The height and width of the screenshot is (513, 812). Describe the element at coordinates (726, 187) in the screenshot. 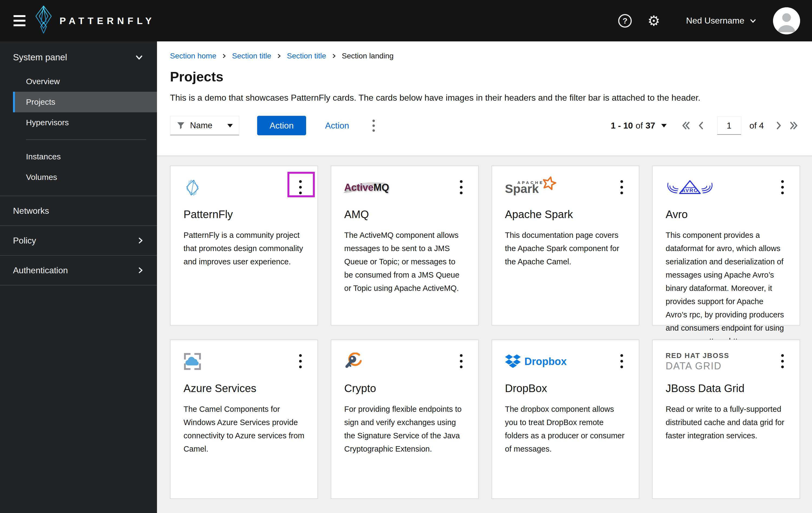

I see `avro-wings-logo: AVRO` at that location.